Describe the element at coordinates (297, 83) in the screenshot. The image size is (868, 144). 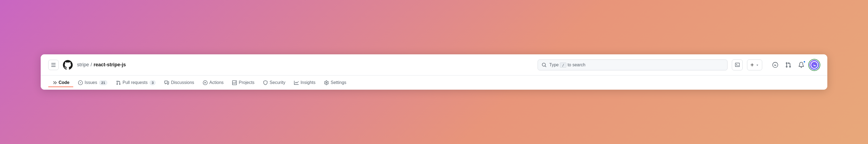
I see `insights-icon` at that location.